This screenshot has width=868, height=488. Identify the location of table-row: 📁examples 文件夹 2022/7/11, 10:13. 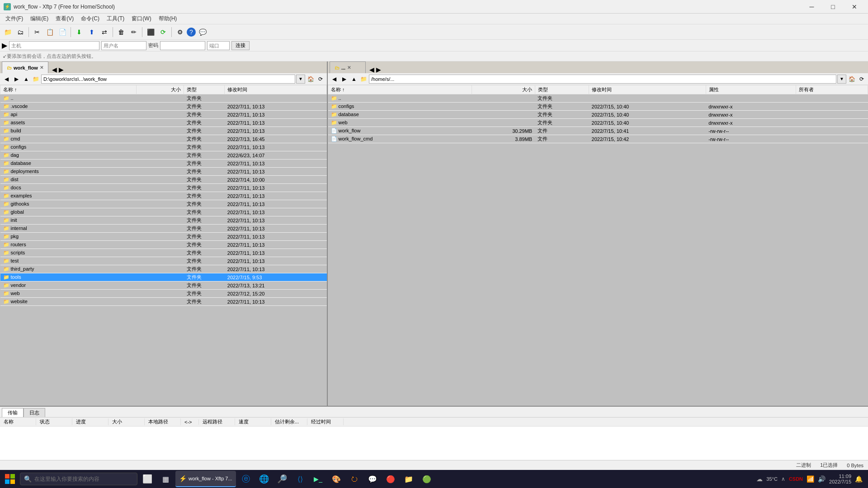
(164, 196).